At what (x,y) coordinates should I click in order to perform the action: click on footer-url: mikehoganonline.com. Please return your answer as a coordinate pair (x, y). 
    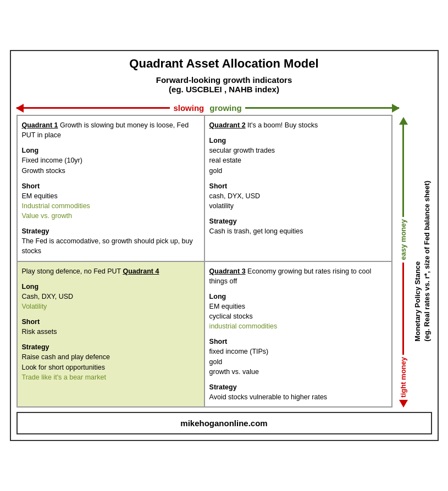
    Looking at the image, I should click on (224, 423).